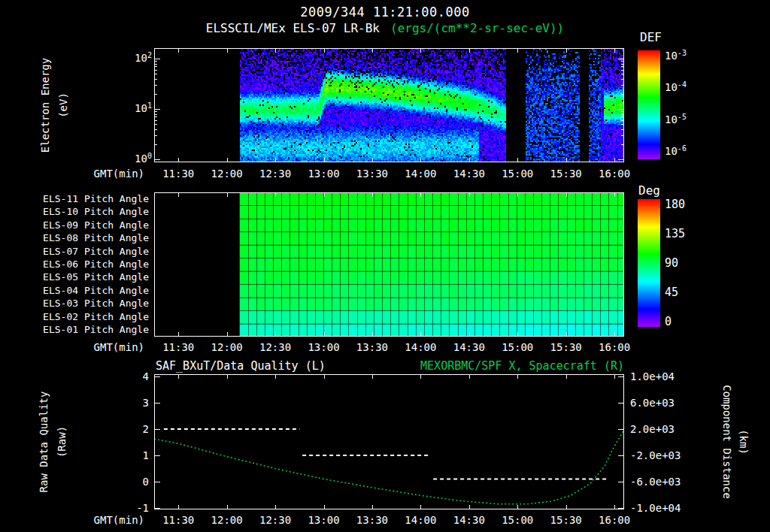 The width and height of the screenshot is (770, 532). Describe the element at coordinates (385, 12) in the screenshot. I see `page-title: 2009/344 11:21:00.000` at that location.